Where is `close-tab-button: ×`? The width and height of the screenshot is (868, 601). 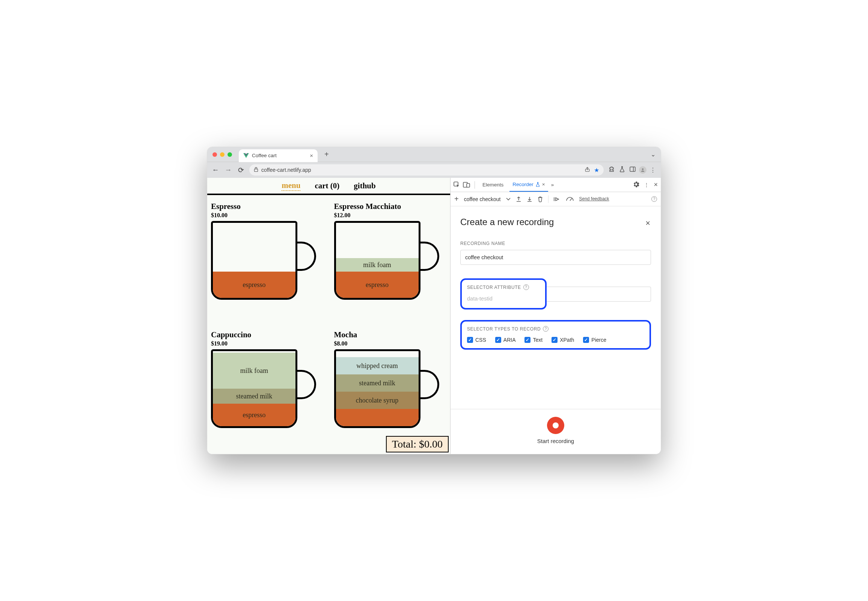 close-tab-button: × is located at coordinates (311, 155).